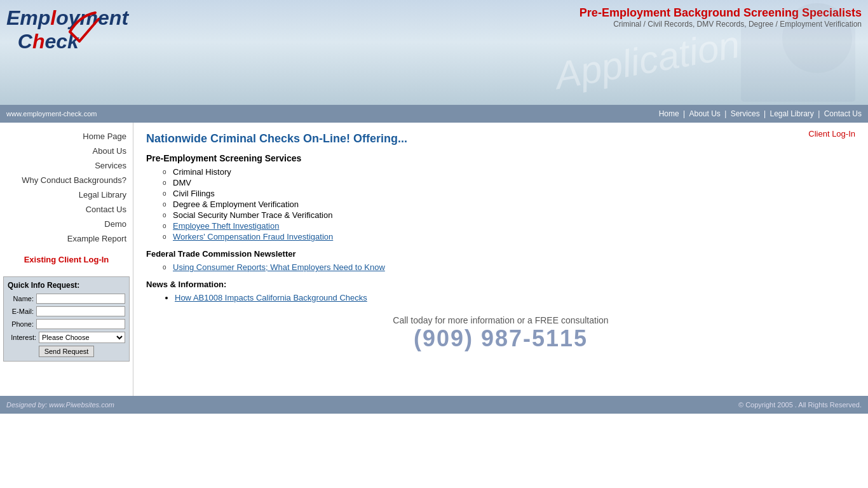 The image size is (868, 488). Describe the element at coordinates (66, 194) in the screenshot. I see `sidebar-legal: Legal Library` at that location.